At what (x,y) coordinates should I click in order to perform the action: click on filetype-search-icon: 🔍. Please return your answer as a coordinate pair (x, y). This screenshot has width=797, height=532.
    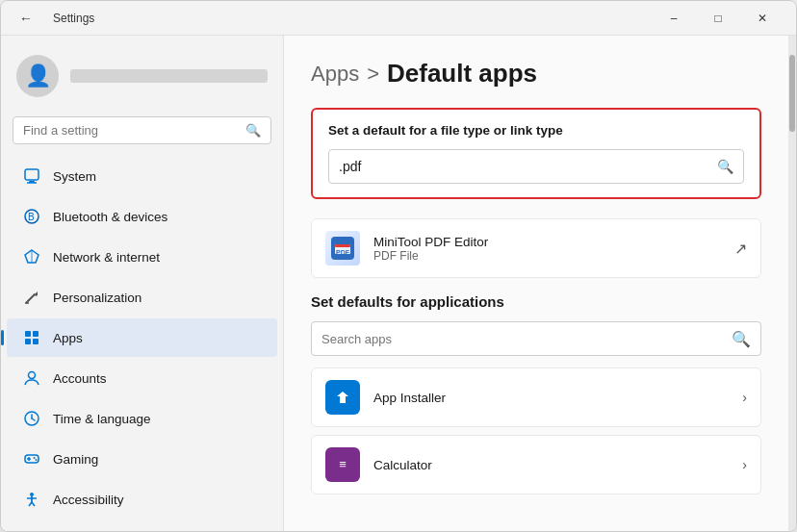
    Looking at the image, I should click on (726, 166).